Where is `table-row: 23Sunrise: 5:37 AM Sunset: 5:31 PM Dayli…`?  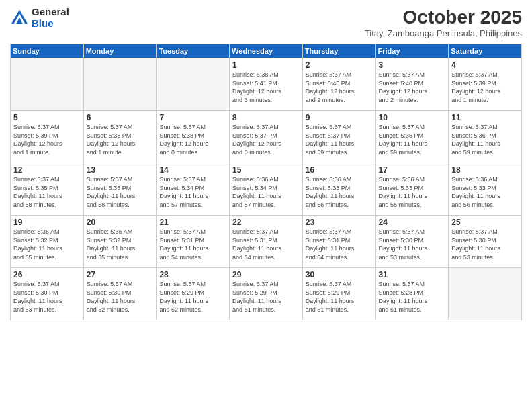 table-row: 23Sunrise: 5:37 AM Sunset: 5:31 PM Dayli… is located at coordinates (339, 242).